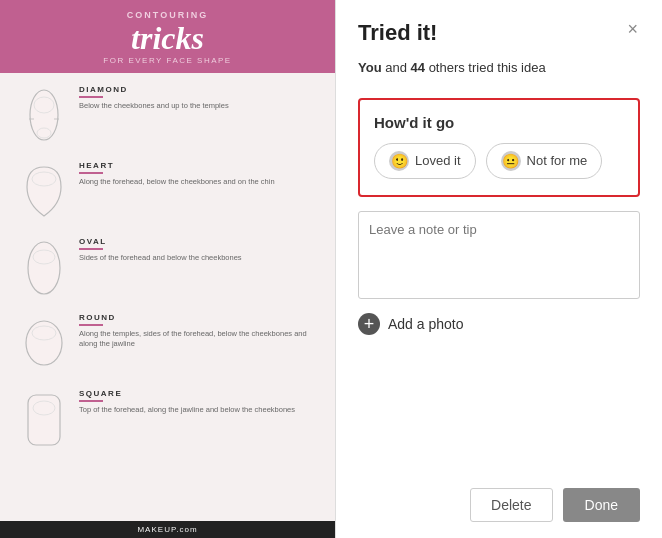 The image size is (662, 538). What do you see at coordinates (168, 36) in the screenshot?
I see `banner: CONTOURING tricks FOR EVERY FACE SHAPE` at bounding box center [168, 36].